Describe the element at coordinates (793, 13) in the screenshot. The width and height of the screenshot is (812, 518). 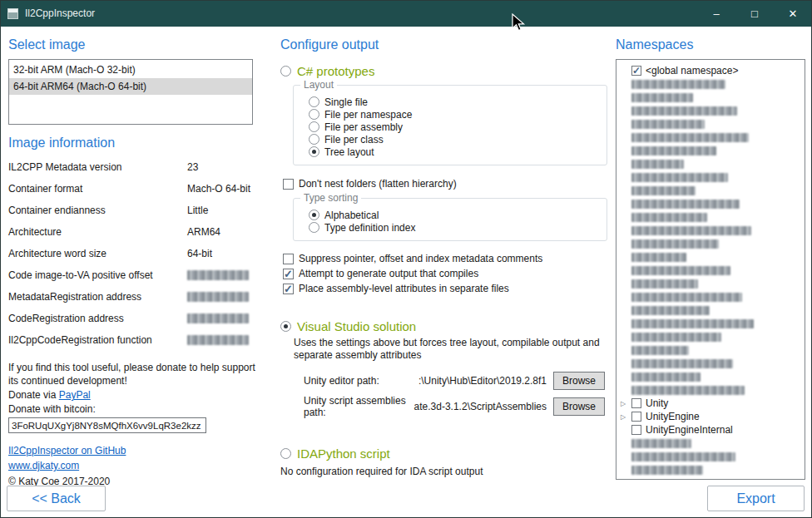
I see `close-button: ✕` at that location.